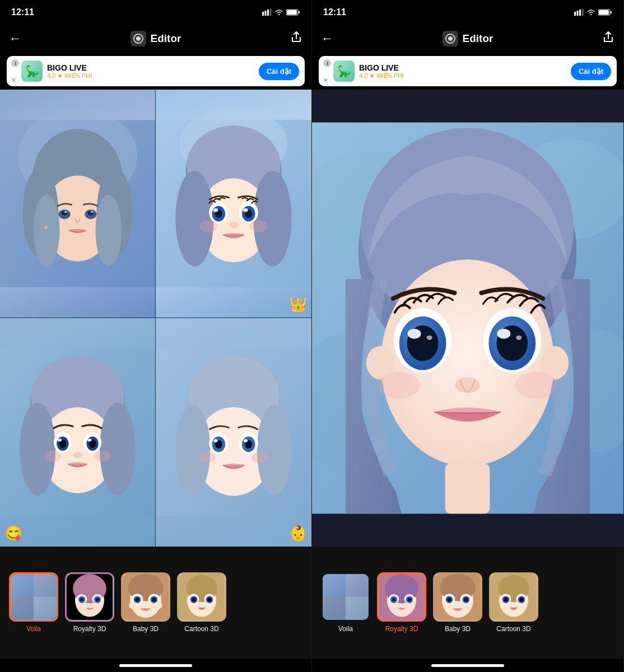  What do you see at coordinates (156, 665) in the screenshot?
I see `home-bar-left` at bounding box center [156, 665].